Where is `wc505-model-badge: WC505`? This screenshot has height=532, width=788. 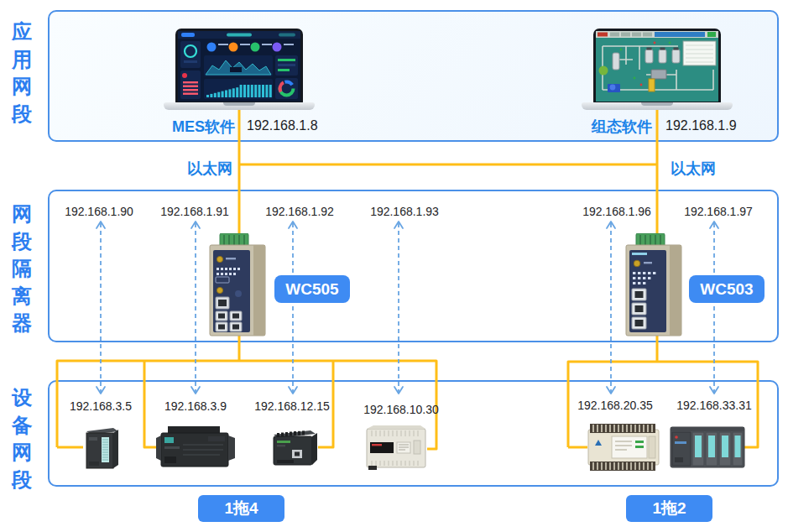 wc505-model-badge: WC505 is located at coordinates (312, 289).